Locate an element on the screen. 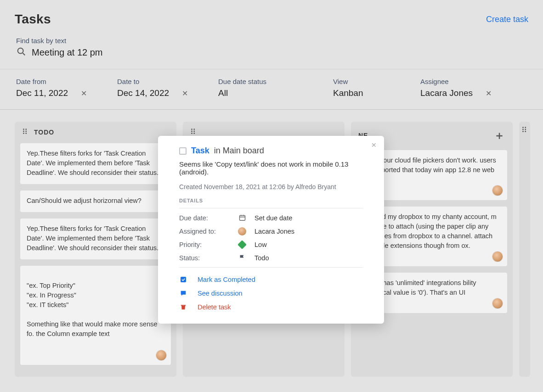 The height and width of the screenshot is (392, 543). create-task-link: Create task is located at coordinates (507, 19).